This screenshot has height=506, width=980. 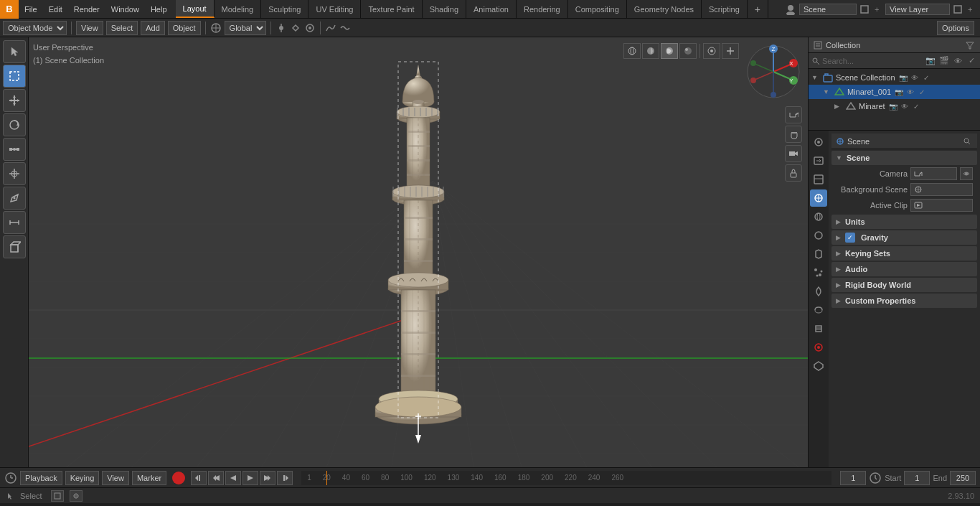 I want to click on view-btn: View, so click(x=116, y=478).